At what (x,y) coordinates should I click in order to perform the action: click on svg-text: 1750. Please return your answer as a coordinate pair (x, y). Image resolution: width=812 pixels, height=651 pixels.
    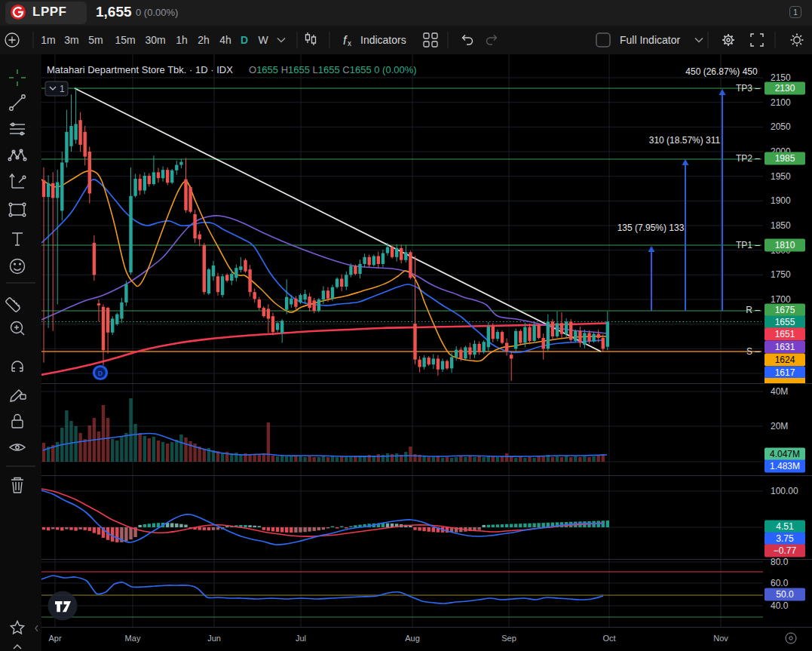
    Looking at the image, I should click on (781, 275).